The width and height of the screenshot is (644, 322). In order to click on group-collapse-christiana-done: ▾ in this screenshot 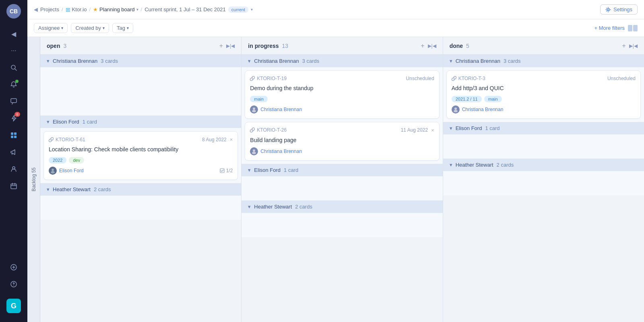, I will do `click(451, 61)`.